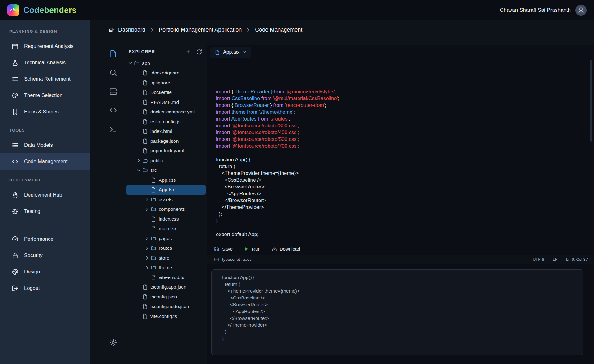  I want to click on sidebar-item-testing: Testing, so click(45, 211).